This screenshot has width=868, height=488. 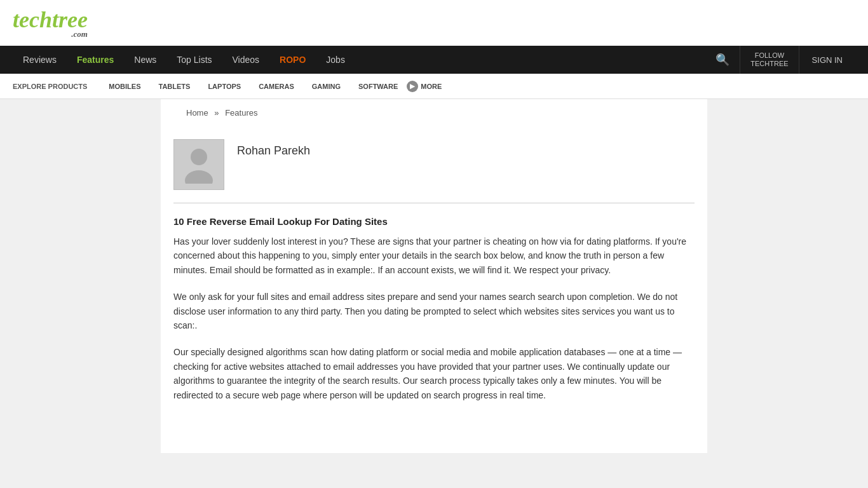 I want to click on search-icon: 🔍, so click(x=722, y=60).